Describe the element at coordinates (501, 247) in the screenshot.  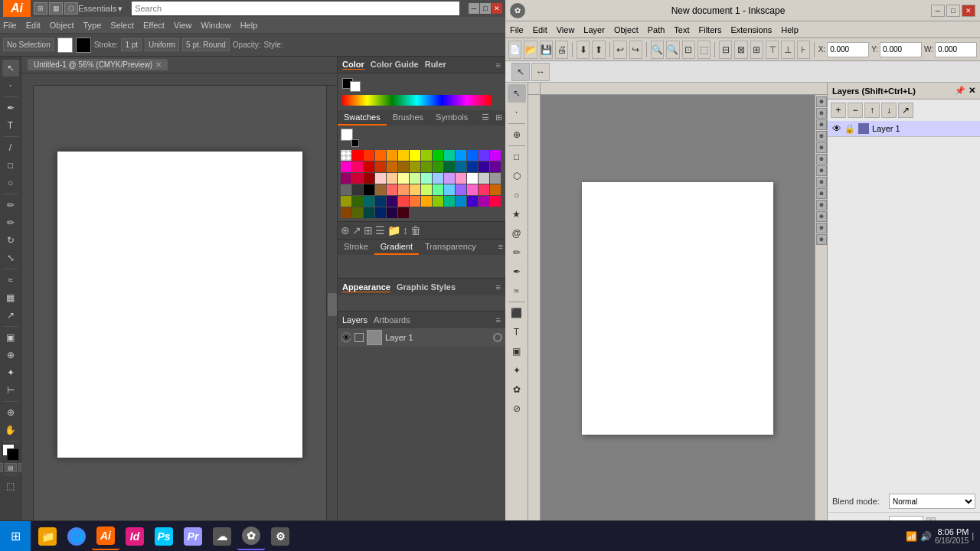
I see `ai-stroke-panel-menu: ≡` at that location.